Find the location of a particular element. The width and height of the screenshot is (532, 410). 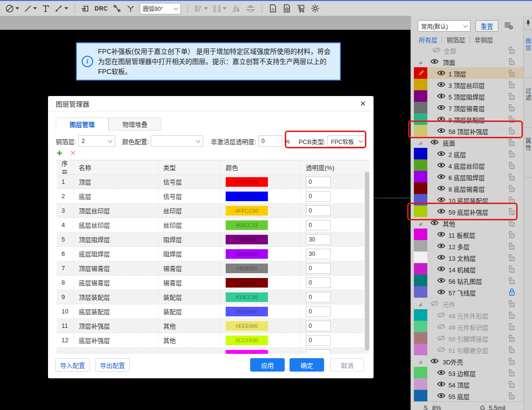

color-swatch: #CCFF00 is located at coordinates (247, 340).